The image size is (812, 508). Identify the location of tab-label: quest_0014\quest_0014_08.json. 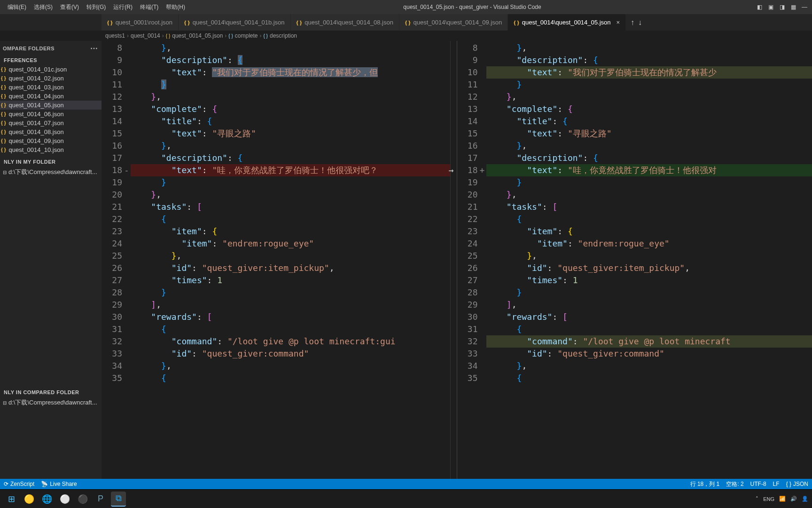
(349, 23).